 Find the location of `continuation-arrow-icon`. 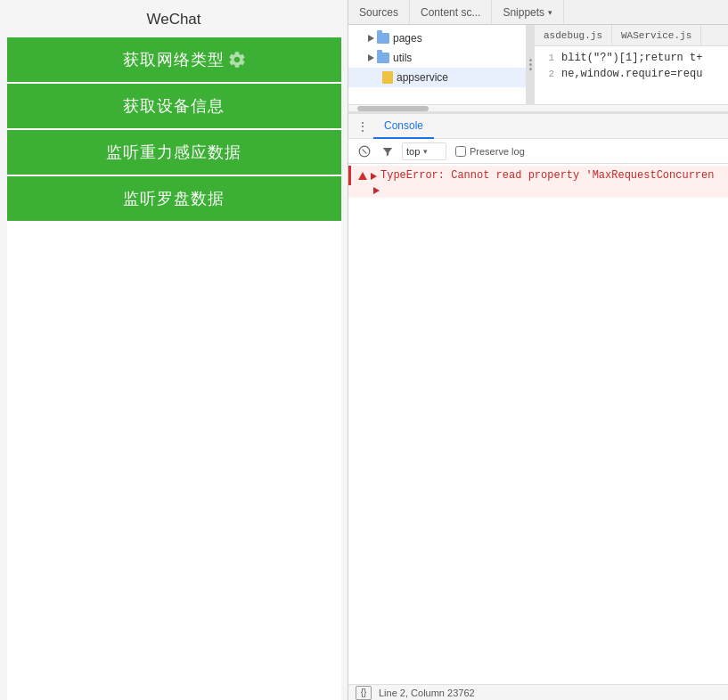

continuation-arrow-icon is located at coordinates (376, 191).